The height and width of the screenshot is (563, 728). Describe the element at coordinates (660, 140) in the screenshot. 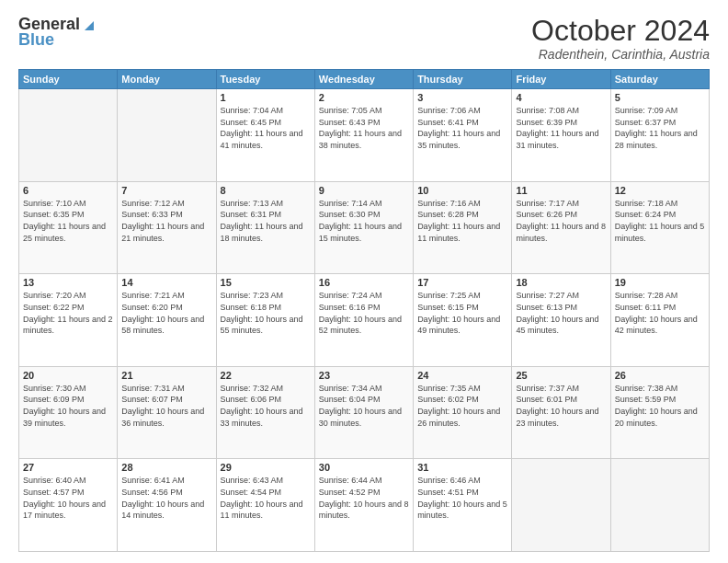

I see `daylight-text: Daylight: 11 hours and 28 minutes.` at that location.